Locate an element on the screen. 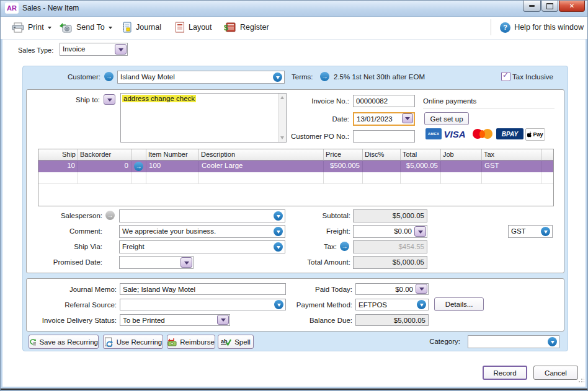  sales-type-select: Invoice is located at coordinates (94, 50).